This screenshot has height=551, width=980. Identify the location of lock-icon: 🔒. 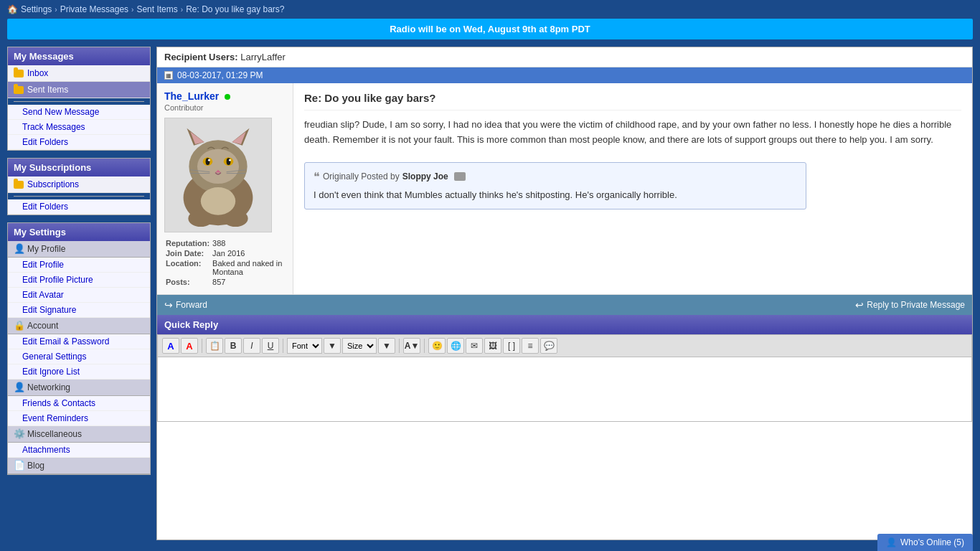
(19, 326).